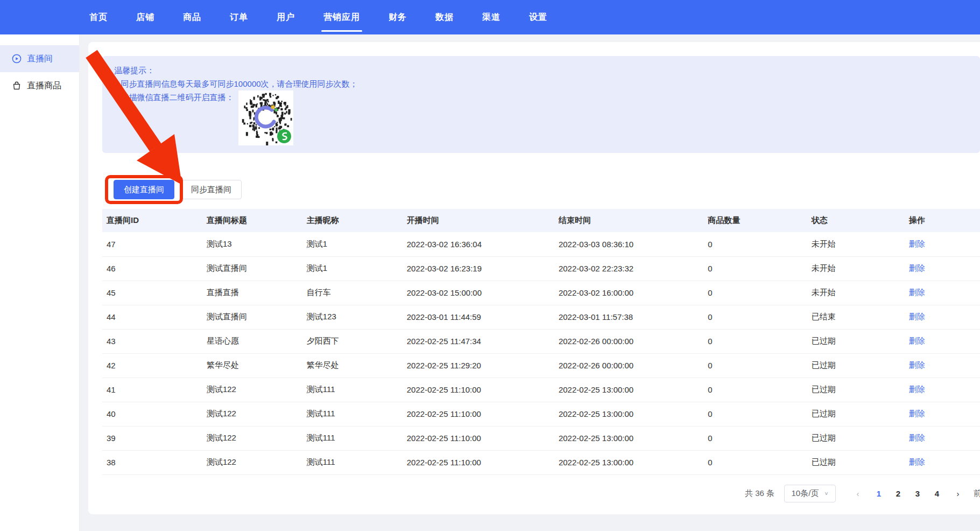 The image size is (980, 531). What do you see at coordinates (398, 17) in the screenshot?
I see `nav-item-finance: 财务` at bounding box center [398, 17].